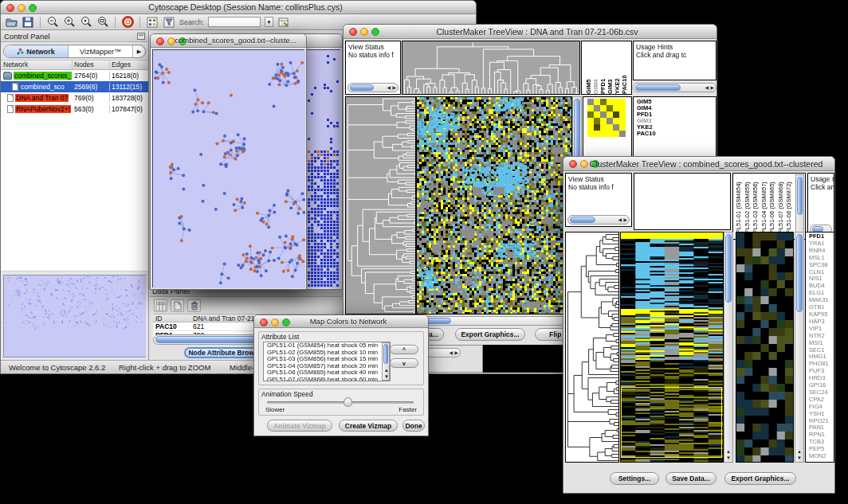 This screenshot has height=504, width=848. What do you see at coordinates (799, 347) in the screenshot?
I see `zoom-vscrollbar: ▲ ▼` at bounding box center [799, 347].